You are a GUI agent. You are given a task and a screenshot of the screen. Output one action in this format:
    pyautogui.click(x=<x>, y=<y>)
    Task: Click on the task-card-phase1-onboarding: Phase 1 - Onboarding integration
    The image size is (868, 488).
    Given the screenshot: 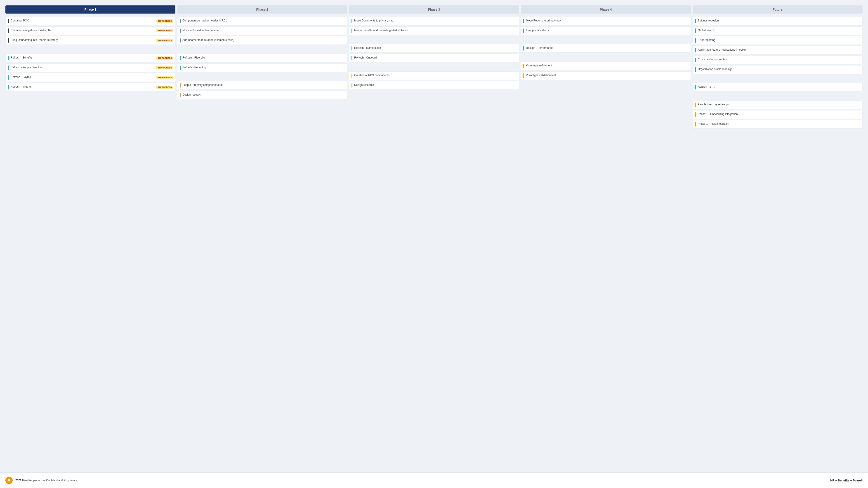 What is the action you would take?
    pyautogui.click(x=778, y=115)
    